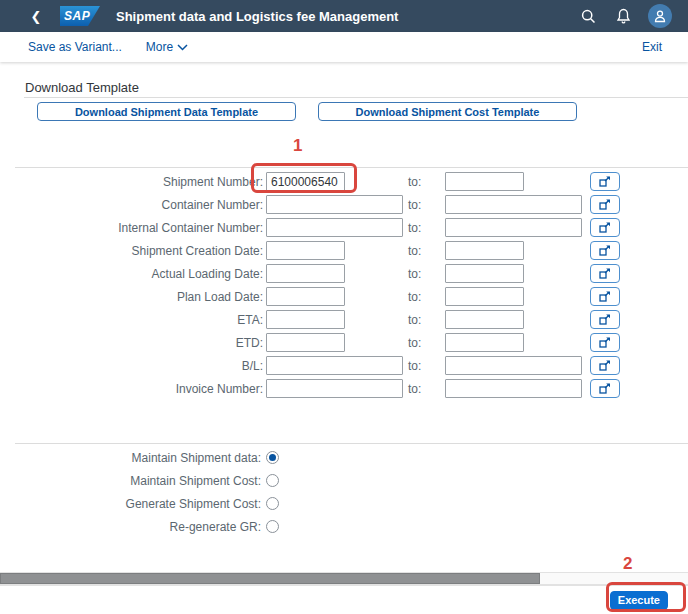 Image resolution: width=688 pixels, height=614 pixels. What do you see at coordinates (310, 204) in the screenshot?
I see `form-row: Container Number: to:` at bounding box center [310, 204].